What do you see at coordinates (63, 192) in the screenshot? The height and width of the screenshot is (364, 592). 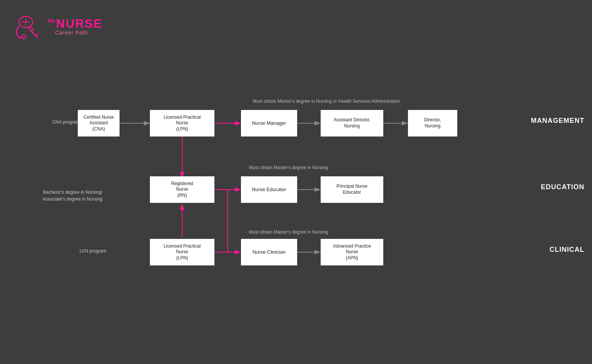 I see `bachelors-degree-label: Bachelor's degree in Nursing/ Associate'…` at bounding box center [63, 192].